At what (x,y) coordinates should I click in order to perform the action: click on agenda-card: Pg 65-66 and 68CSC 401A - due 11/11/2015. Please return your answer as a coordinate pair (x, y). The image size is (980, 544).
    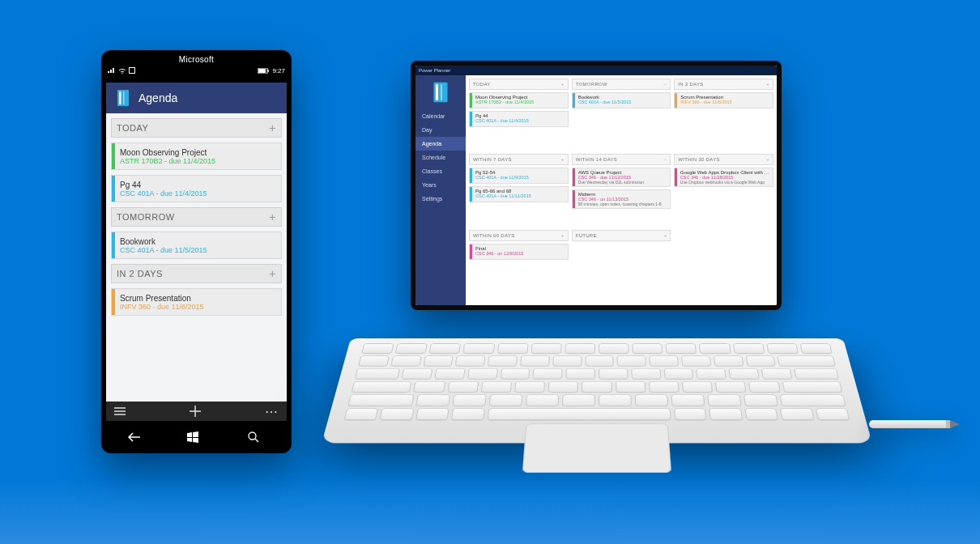
    Looking at the image, I should click on (518, 194).